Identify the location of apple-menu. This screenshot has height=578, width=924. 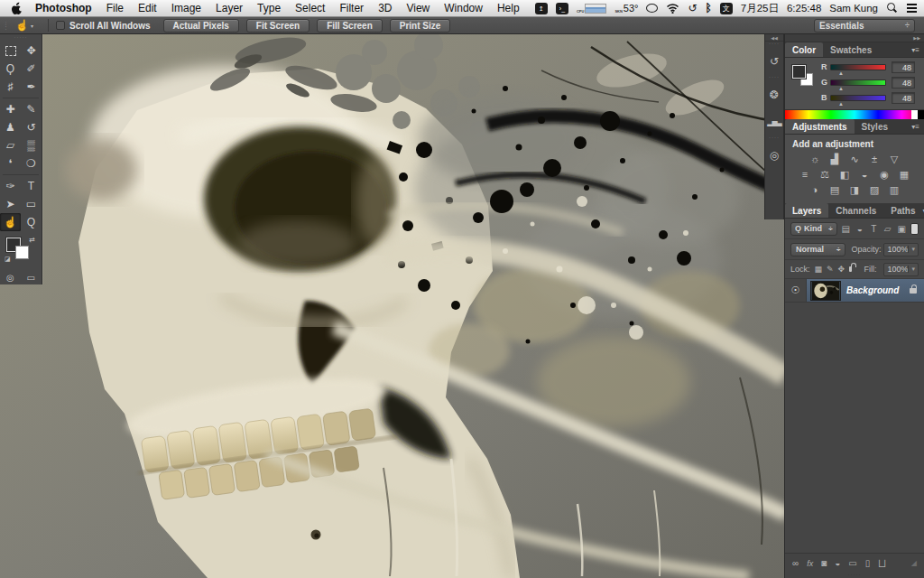
(17, 8).